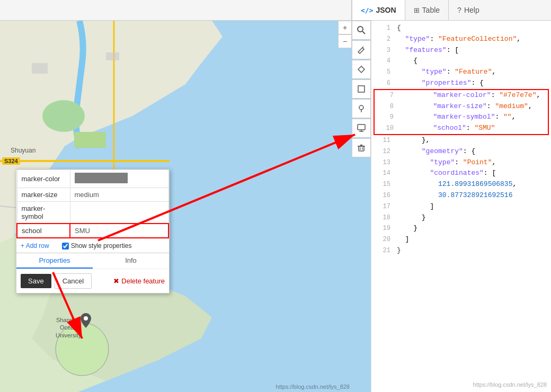 The width and height of the screenshot is (551, 392). I want to click on top-toolbar: </> JSON ⊞ Table ? Help, so click(276, 11).